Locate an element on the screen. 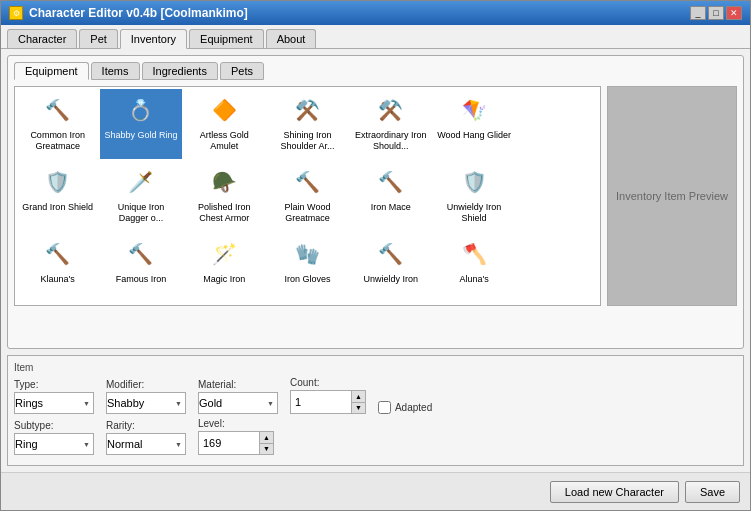 The image size is (751, 511). list-item: 🪄 Magic Iron is located at coordinates (224, 268).